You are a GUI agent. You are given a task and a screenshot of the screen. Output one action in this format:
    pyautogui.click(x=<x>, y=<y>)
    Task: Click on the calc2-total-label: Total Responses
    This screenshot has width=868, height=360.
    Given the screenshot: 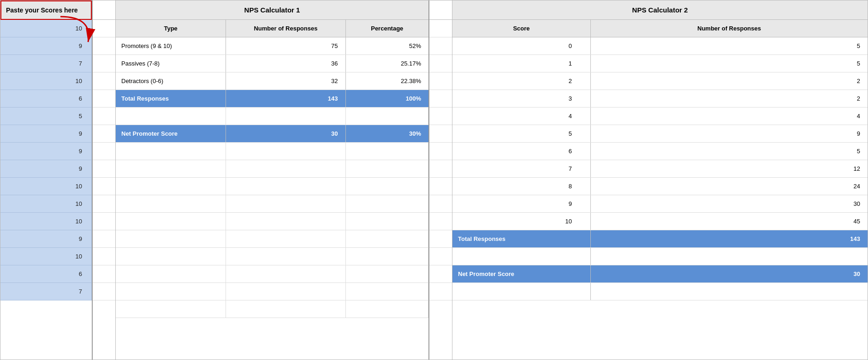 What is the action you would take?
    pyautogui.click(x=522, y=239)
    